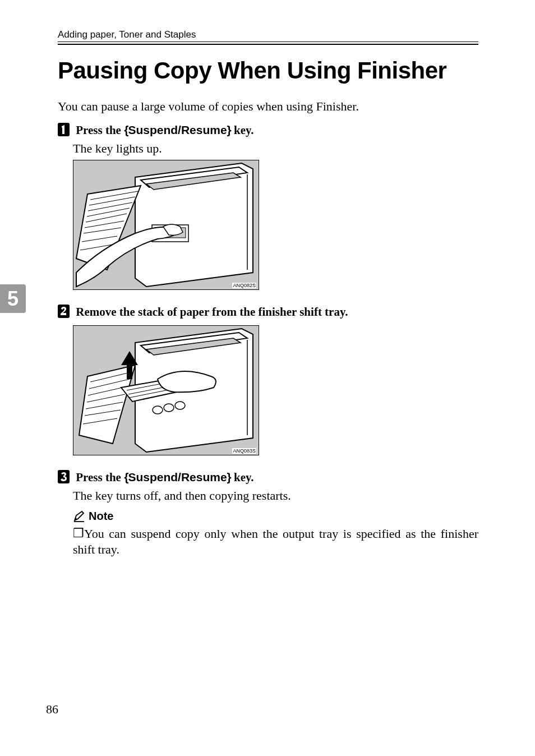 The height and width of the screenshot is (756, 535). What do you see at coordinates (127, 35) in the screenshot?
I see `running-head: Adding paper, Toner and Staples` at bounding box center [127, 35].